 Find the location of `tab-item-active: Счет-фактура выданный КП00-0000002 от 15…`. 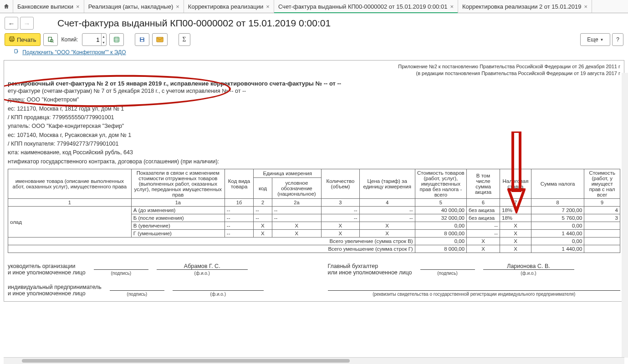

tab-item-active: Счет-фактура выданный КП00-0000002 от 15… is located at coordinates (366, 6).